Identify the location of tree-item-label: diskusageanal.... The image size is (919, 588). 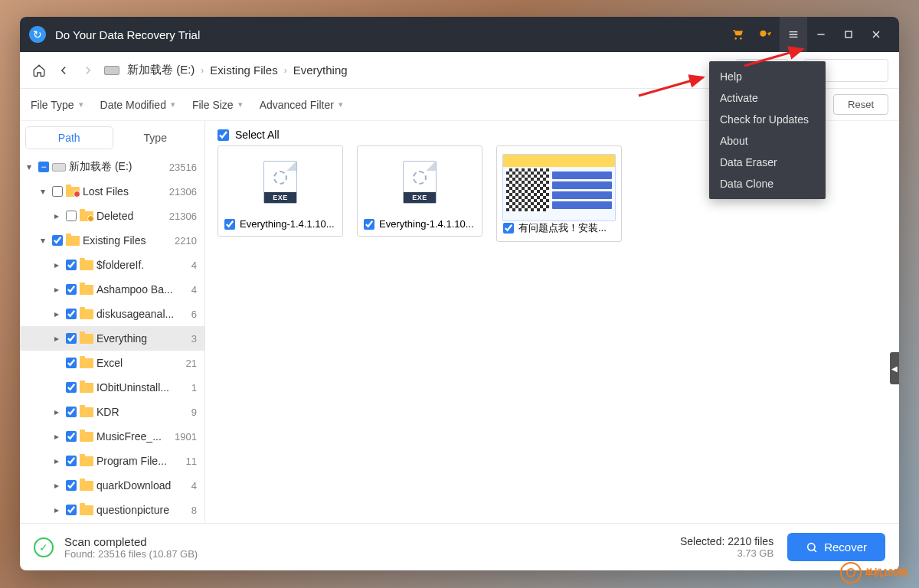
(142, 314).